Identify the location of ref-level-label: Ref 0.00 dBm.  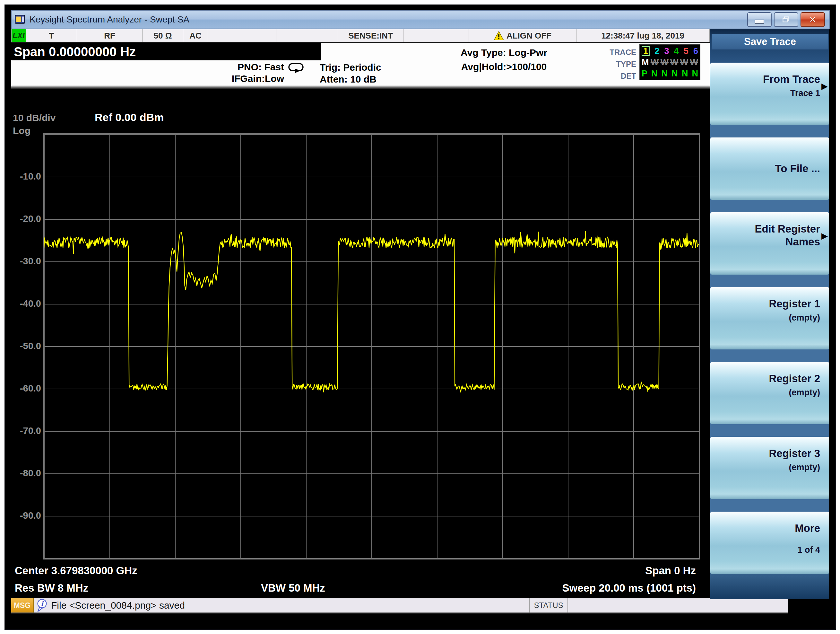
(129, 118).